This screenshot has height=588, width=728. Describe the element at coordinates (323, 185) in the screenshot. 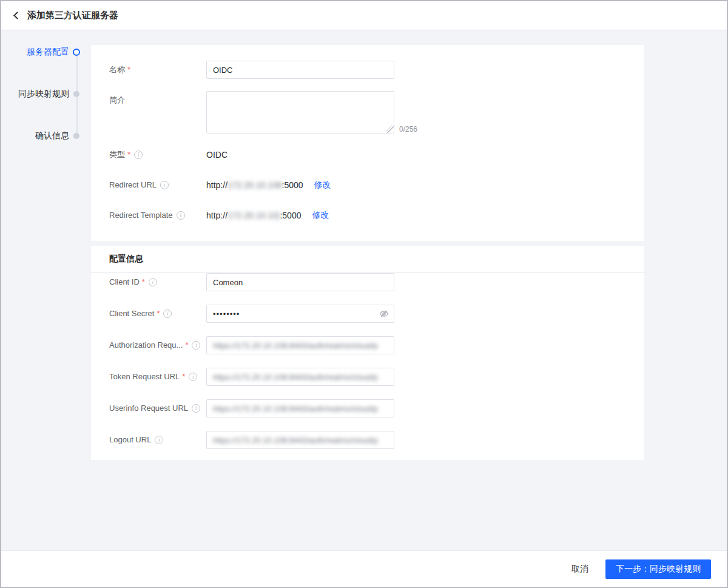

I see `modify-redirect-url-link: 修改` at that location.